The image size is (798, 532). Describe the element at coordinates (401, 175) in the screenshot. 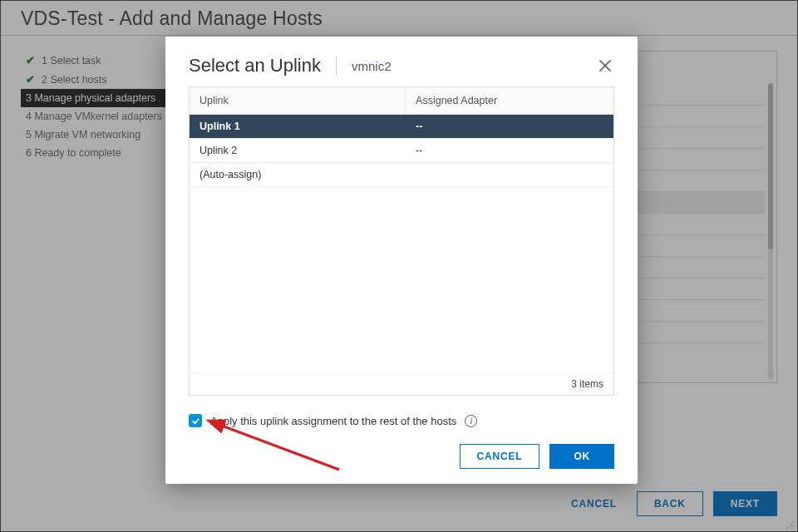

I see `table-row: (Auto-assign)` at that location.